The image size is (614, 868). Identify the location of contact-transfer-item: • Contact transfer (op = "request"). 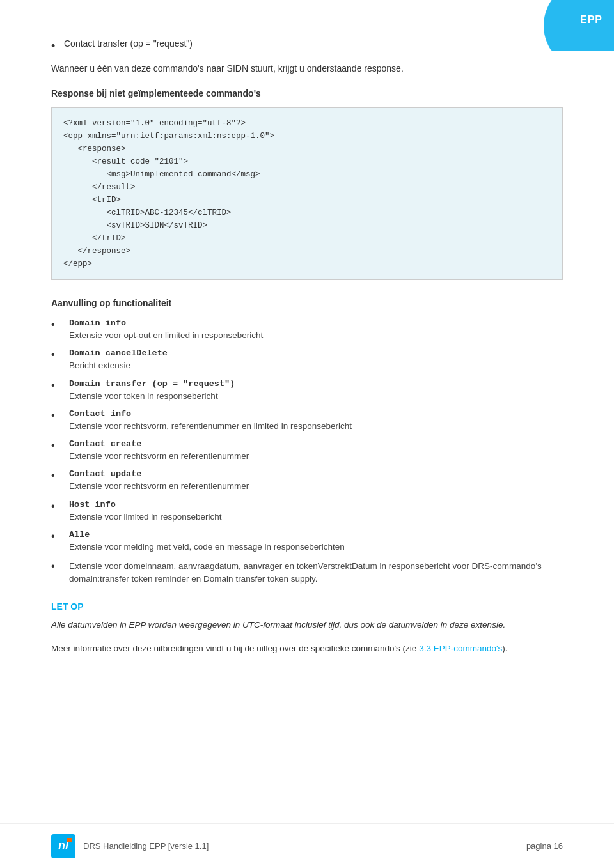
(307, 46).